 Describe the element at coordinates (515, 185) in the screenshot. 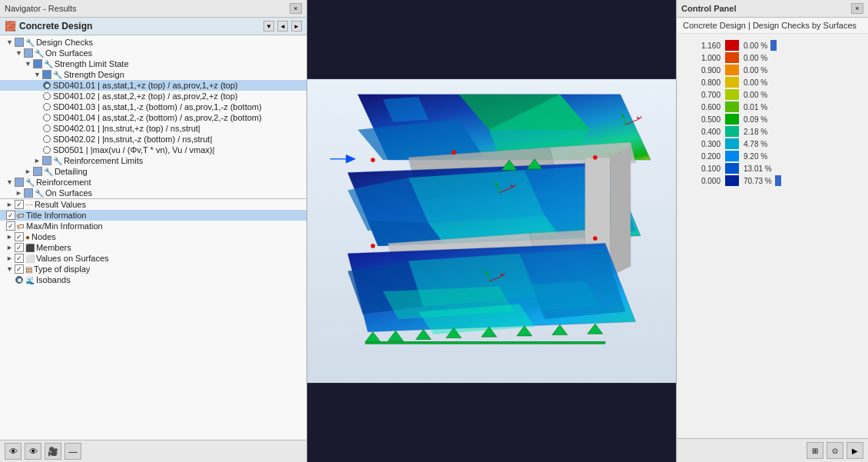

I see `svg-text: x` at that location.